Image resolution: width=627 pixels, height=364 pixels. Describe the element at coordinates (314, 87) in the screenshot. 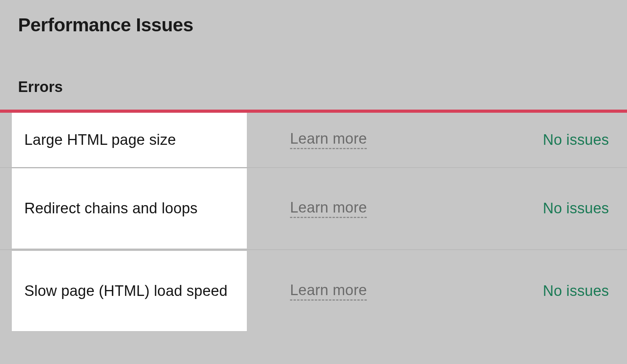

I see `section-title-errors: Errors` at that location.